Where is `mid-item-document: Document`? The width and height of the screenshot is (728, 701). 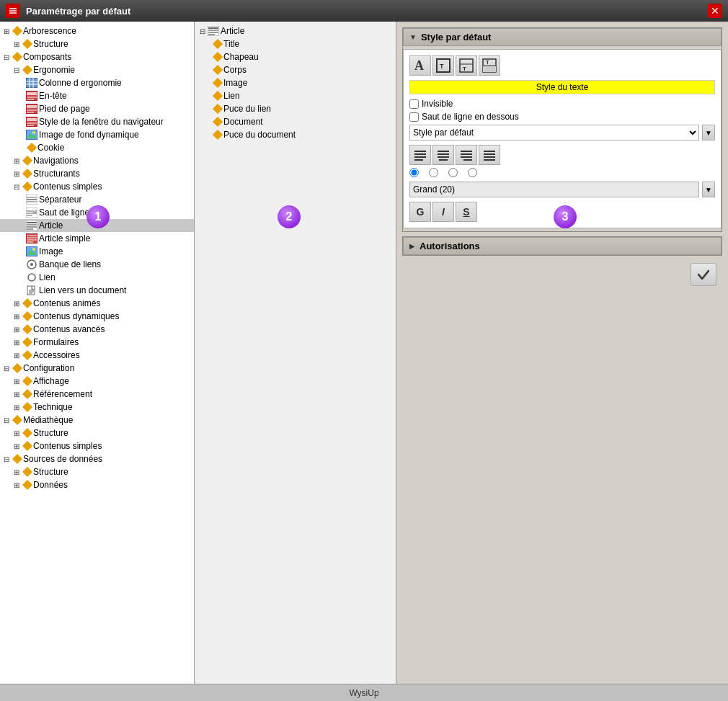
mid-item-document: Document is located at coordinates (296, 122).